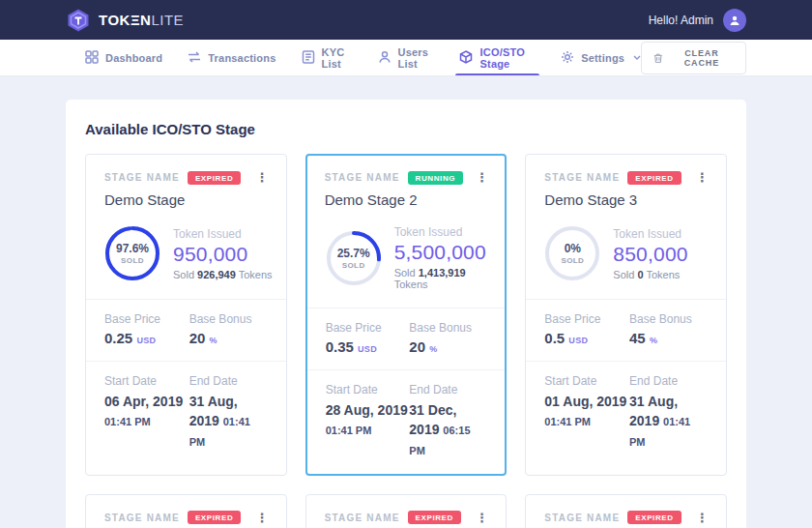 The width and height of the screenshot is (812, 528). I want to click on nav-item-label: KYC List, so click(337, 58).